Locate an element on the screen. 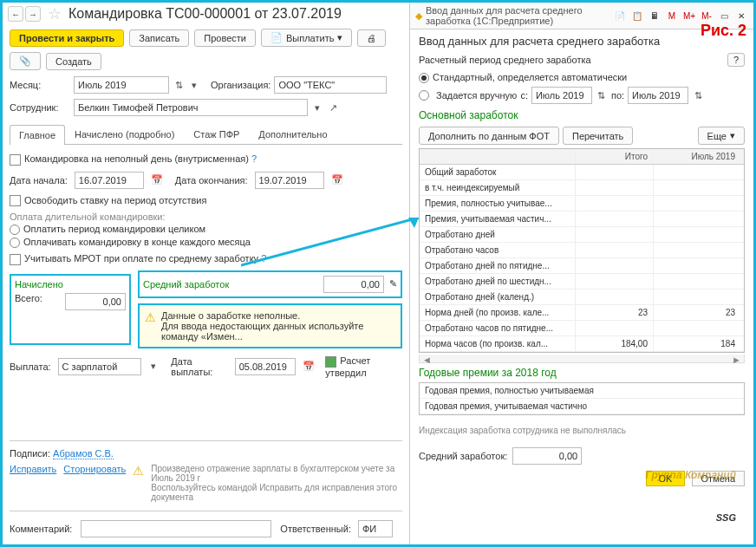 This screenshot has height=547, width=756. approved-check is located at coordinates (331, 362).